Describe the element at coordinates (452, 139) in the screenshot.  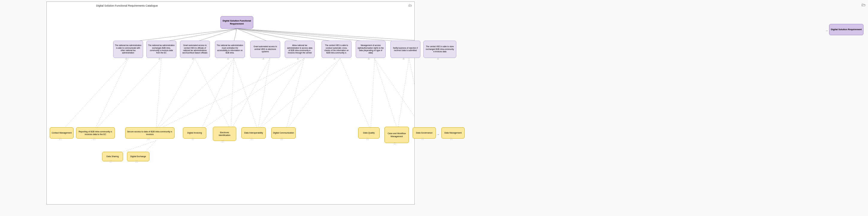
I see `dm-indicator: ⛶` at that location.